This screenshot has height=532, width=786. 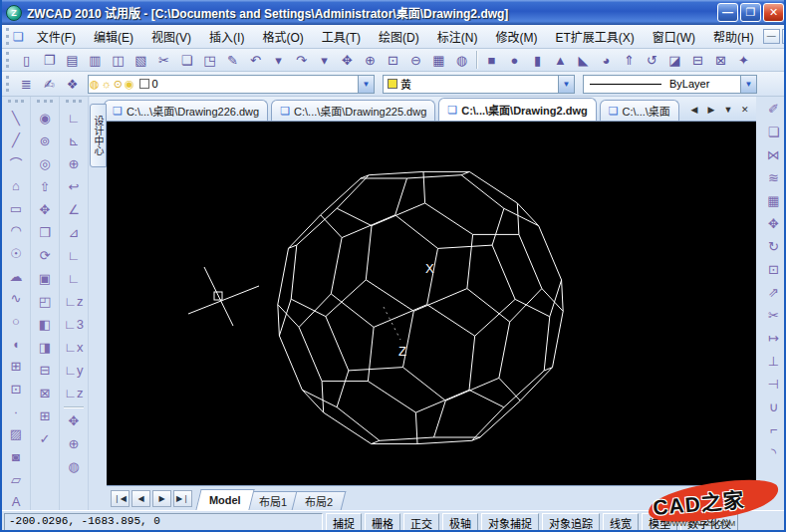 What do you see at coordinates (74, 420) in the screenshot?
I see `pan-icon: ✥` at bounding box center [74, 420].